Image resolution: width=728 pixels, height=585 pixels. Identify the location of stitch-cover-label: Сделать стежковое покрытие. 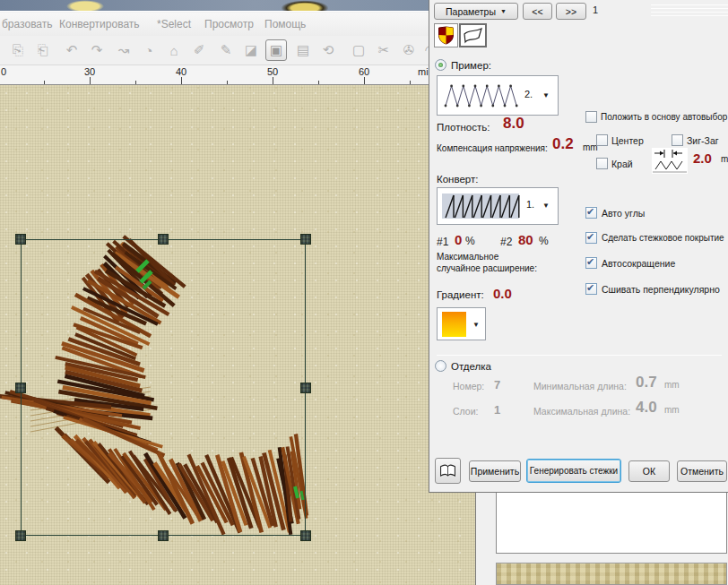
(663, 238).